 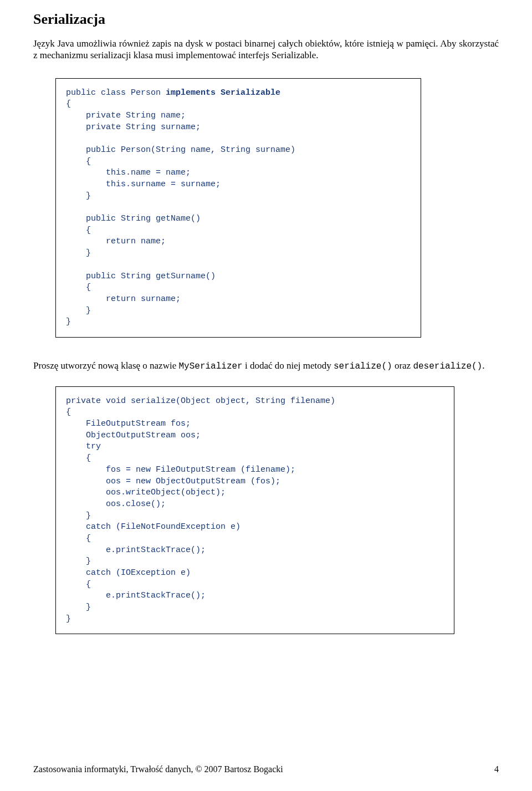 What do you see at coordinates (448, 366) in the screenshot?
I see `inline-code: deserialize()` at bounding box center [448, 366].